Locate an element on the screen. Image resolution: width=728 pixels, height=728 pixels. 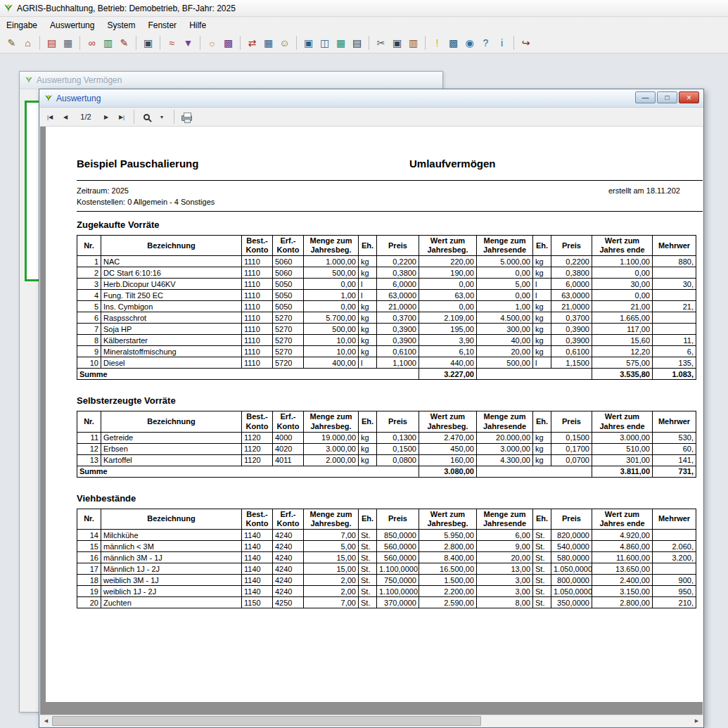
account-sheet-icon: ▥ is located at coordinates (108, 44).